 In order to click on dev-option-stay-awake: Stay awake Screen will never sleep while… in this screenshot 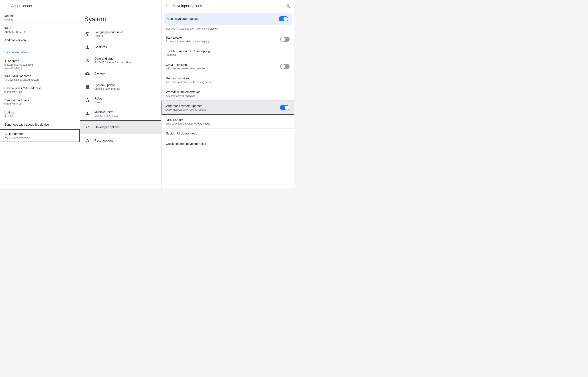, I will do `click(228, 39)`.